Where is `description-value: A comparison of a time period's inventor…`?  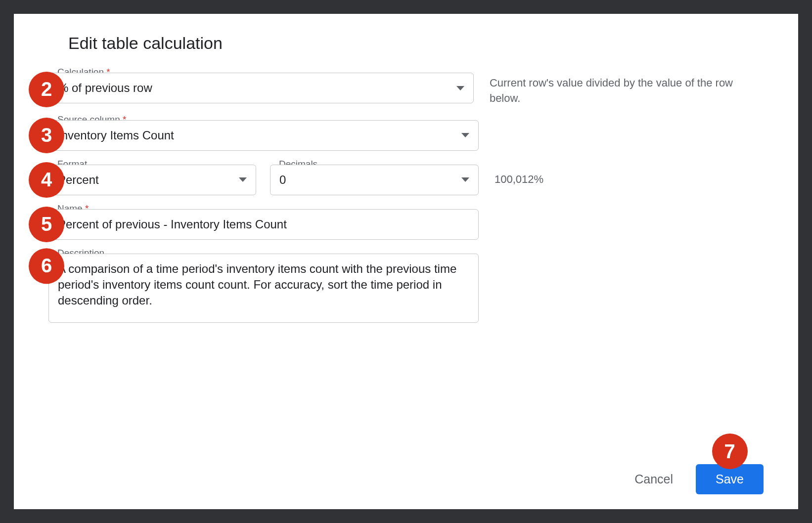
description-value: A comparison of a time period's inventor… is located at coordinates (264, 285).